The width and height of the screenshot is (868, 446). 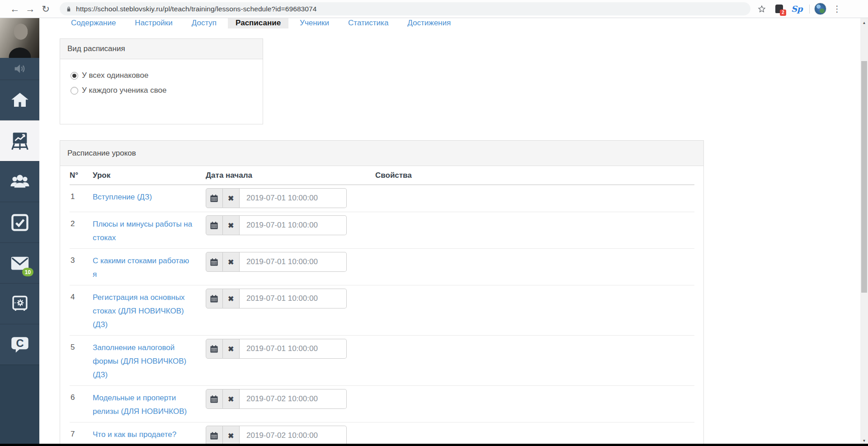 I want to click on sidebar-item-mail: 10, so click(x=20, y=263).